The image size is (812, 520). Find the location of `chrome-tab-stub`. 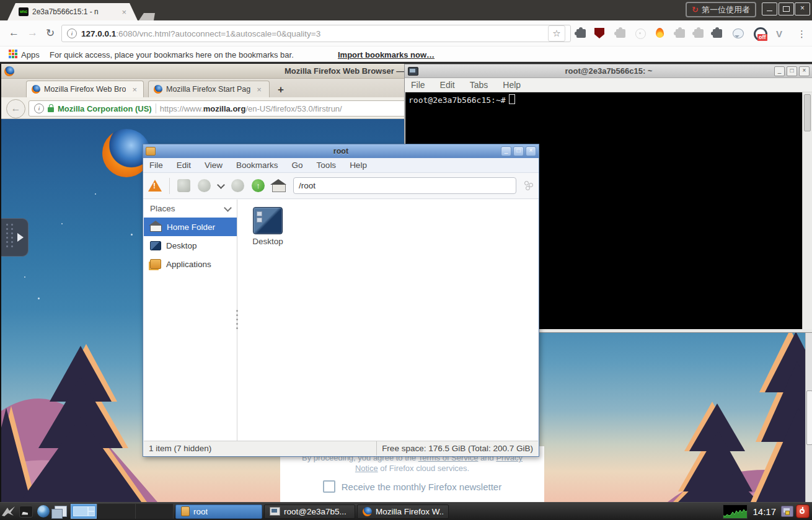

chrome-tab-stub is located at coordinates (147, 17).